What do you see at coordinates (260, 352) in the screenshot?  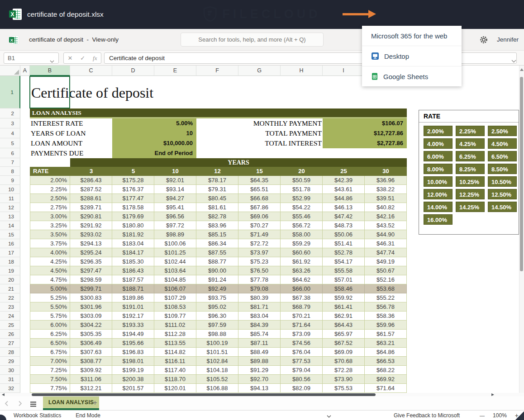 I see `payment-cell: $88.49` at bounding box center [260, 352].